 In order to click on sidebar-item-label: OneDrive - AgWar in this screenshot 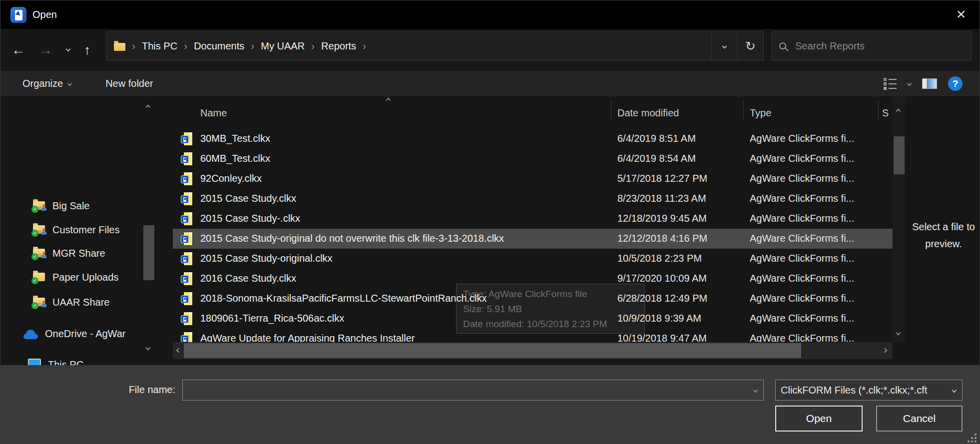, I will do `click(85, 334)`.